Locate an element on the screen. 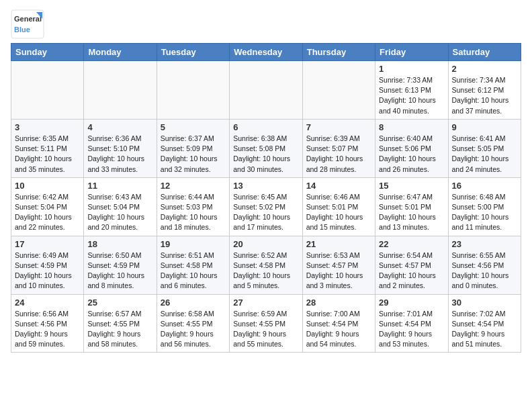 Image resolution: width=532 pixels, height=411 pixels. calendar-cell: 17Sunrise: 6:49 AMSunset: 4:59 PMDayligh… is located at coordinates (48, 265).